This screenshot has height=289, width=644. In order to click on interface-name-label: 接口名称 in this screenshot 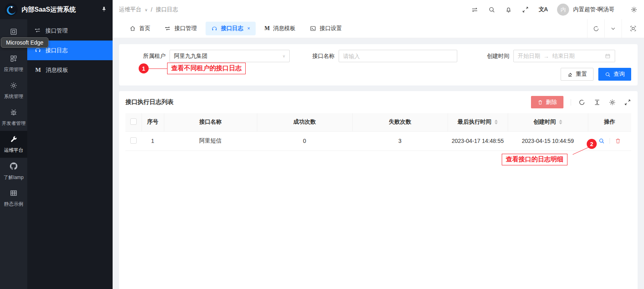, I will do `click(323, 56)`.